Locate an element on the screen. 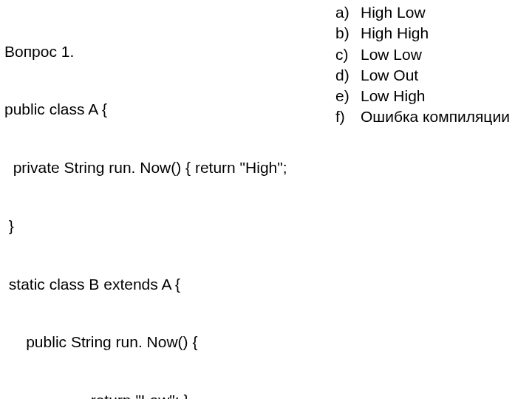 The width and height of the screenshot is (532, 399). code-line: public class A { is located at coordinates (167, 109).